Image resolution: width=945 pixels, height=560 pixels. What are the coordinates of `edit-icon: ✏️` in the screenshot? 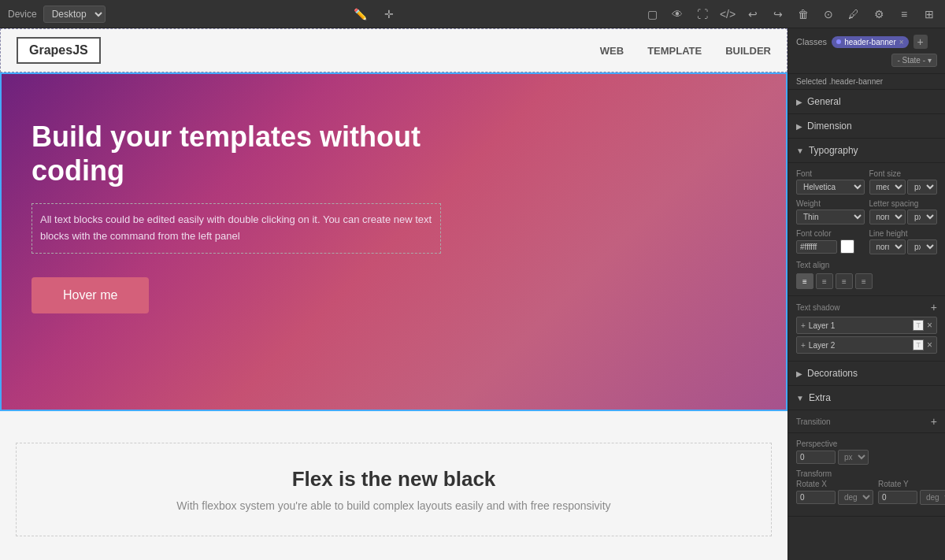 It's located at (361, 14).